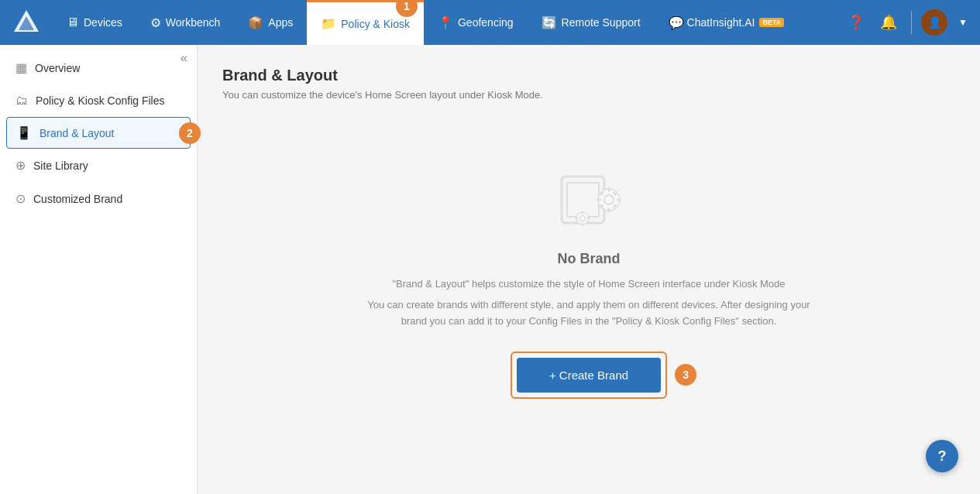 The height and width of the screenshot is (494, 980). What do you see at coordinates (22, 68) in the screenshot?
I see `overview-icon: ▦` at bounding box center [22, 68].